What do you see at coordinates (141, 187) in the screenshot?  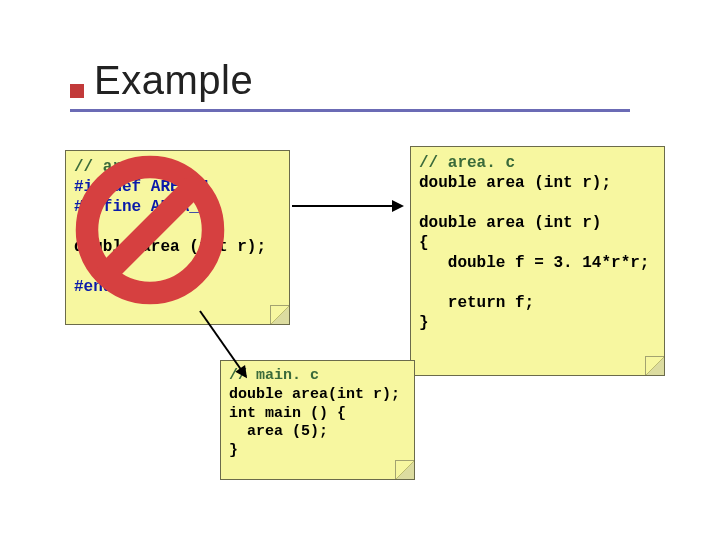 I see `code-line: #ifndef AREA_H` at bounding box center [141, 187].